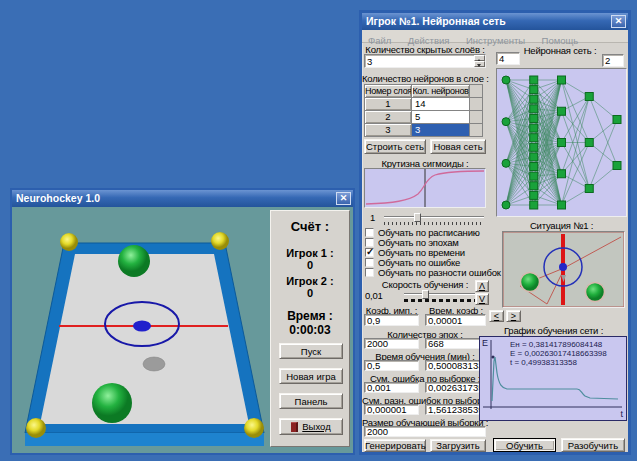 Image resolution: width=637 pixels, height=461 pixels. Describe the element at coordinates (563, 267) in the screenshot. I see `situation-puck` at that location.